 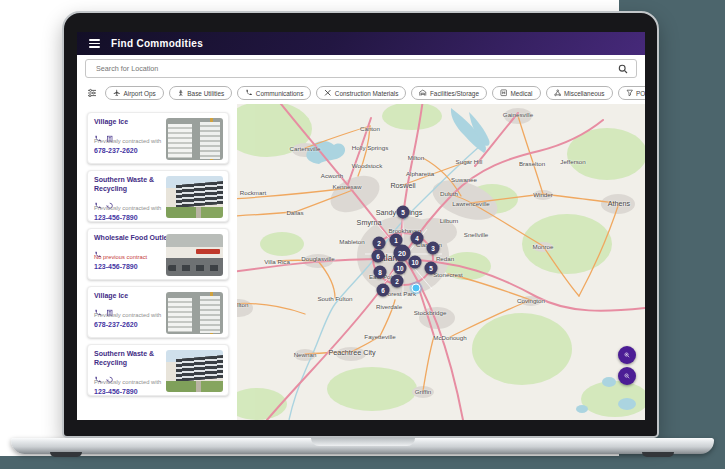 What do you see at coordinates (361, 93) in the screenshot?
I see `filter-chip-construction-materials: Construction Materials` at bounding box center [361, 93].